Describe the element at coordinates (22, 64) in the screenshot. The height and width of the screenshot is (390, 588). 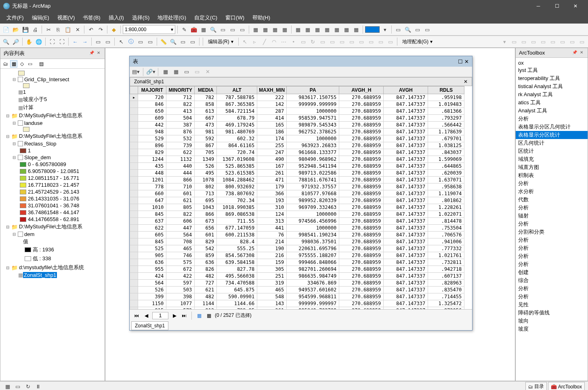
I see `list-by-visibility-icon: ◇` at that location.